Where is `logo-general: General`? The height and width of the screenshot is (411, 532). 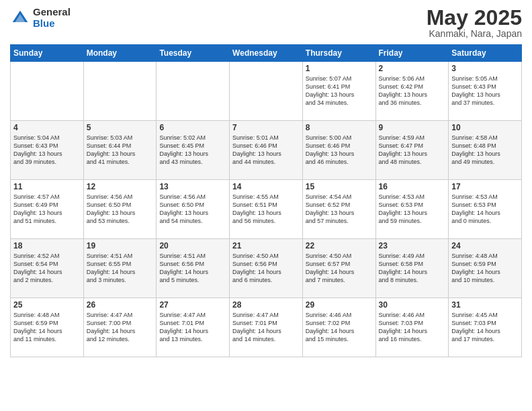 logo-general: General is located at coordinates (52, 12).